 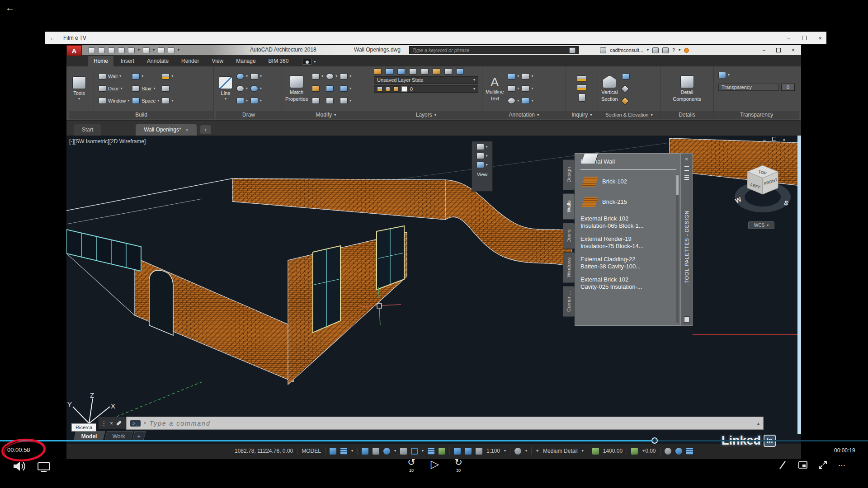 I want to click on slab-button: ▾, so click(x=167, y=101).